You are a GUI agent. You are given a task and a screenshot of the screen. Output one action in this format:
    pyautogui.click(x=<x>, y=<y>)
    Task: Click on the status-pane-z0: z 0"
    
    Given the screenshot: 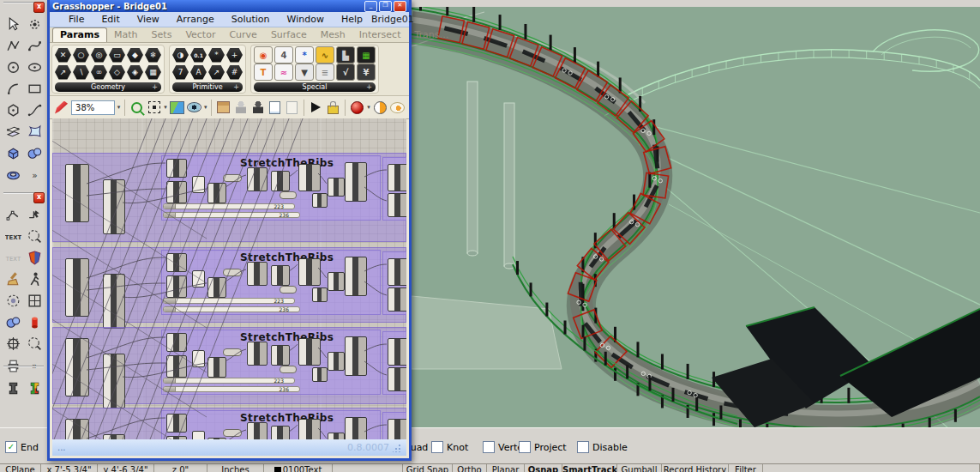 What is the action you would take?
    pyautogui.click(x=181, y=469)
    